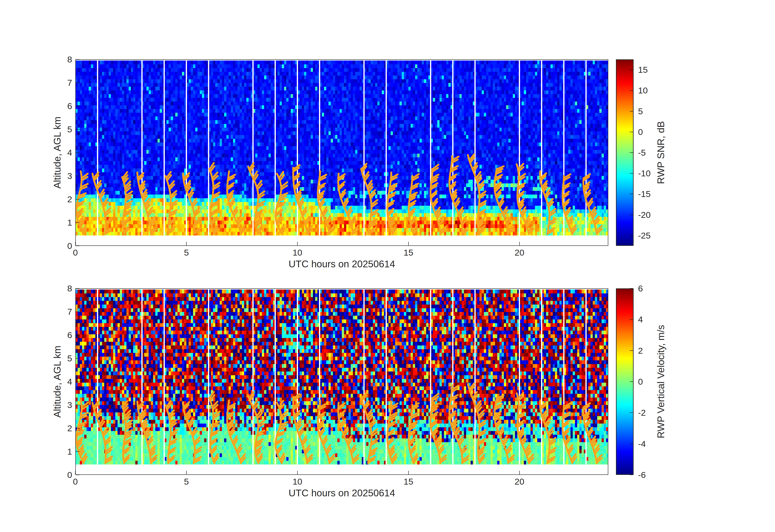 This screenshot has height=532, width=775. I want to click on colorbar-tick-label: 5, so click(640, 111).